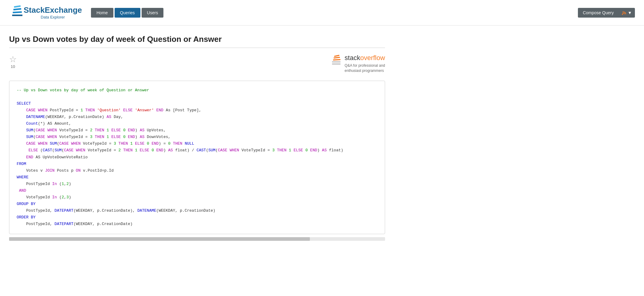 The height and width of the screenshot is (296, 644). Describe the element at coordinates (17, 11) in the screenshot. I see `logo-icon` at that location.